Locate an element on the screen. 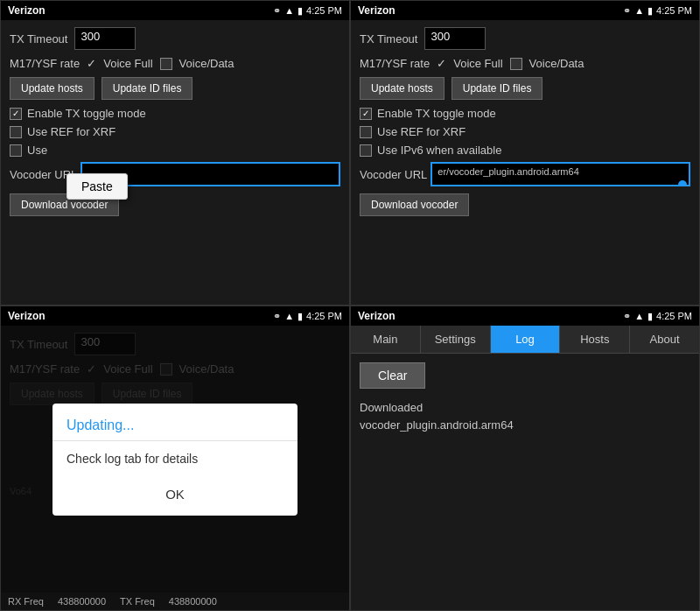 This screenshot has width=700, height=611. dialog-btn-row: OK is located at coordinates (175, 495).